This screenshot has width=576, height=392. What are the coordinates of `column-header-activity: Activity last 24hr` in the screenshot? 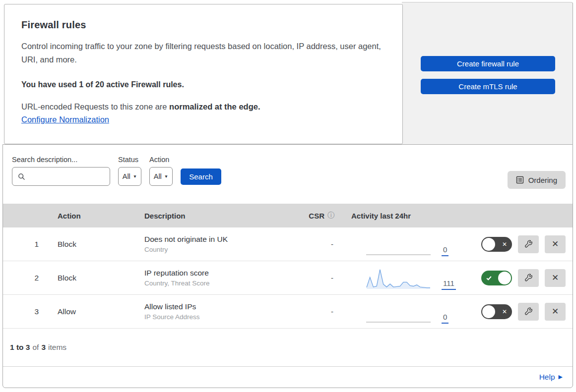 It's located at (404, 216).